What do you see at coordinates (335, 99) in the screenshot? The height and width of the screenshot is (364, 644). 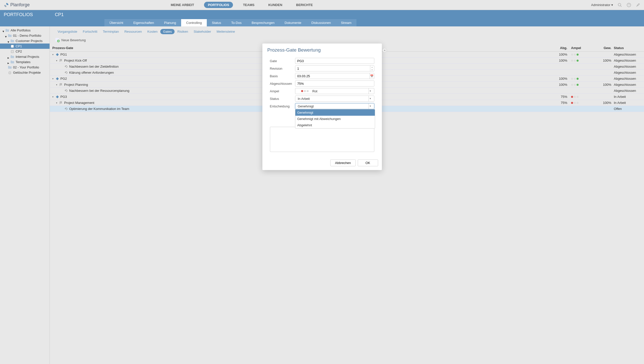 I see `status-select: In Arbeit ▼` at bounding box center [335, 99].